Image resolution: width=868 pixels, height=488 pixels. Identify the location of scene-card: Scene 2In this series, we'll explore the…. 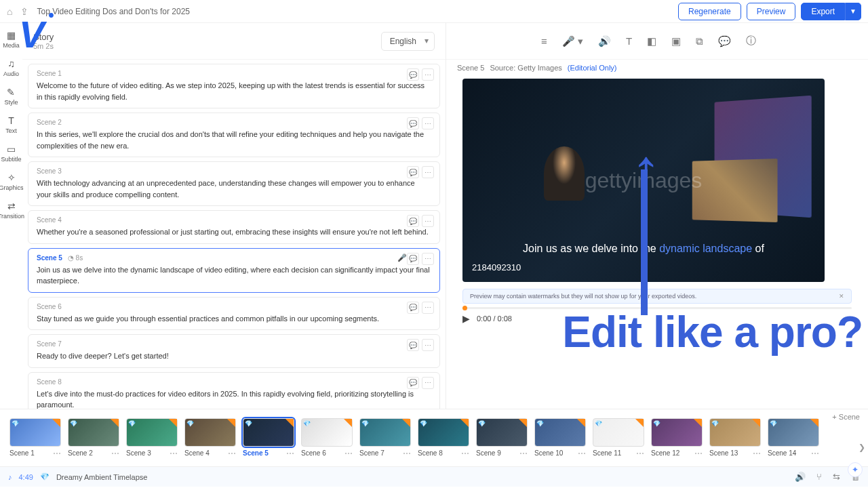
(234, 135).